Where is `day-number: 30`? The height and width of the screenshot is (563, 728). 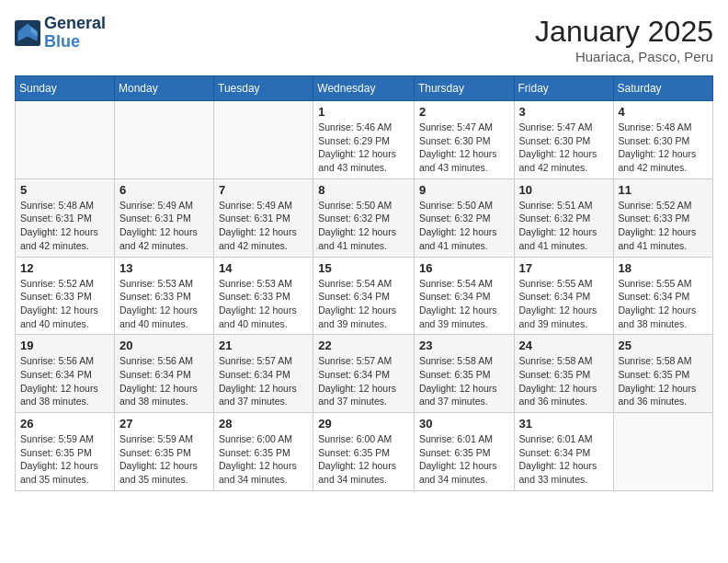
day-number: 30 is located at coordinates (464, 423).